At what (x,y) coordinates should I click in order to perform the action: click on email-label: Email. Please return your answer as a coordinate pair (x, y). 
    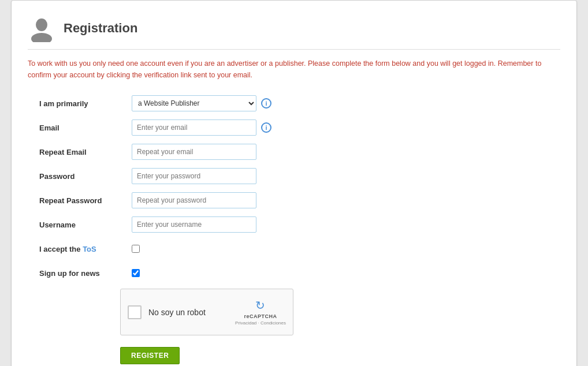
    Looking at the image, I should click on (85, 128).